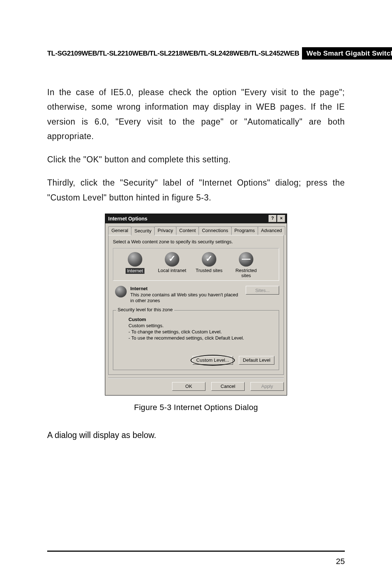  I want to click on custom-line-2: - To use the recommended settings, click…, so click(201, 338).